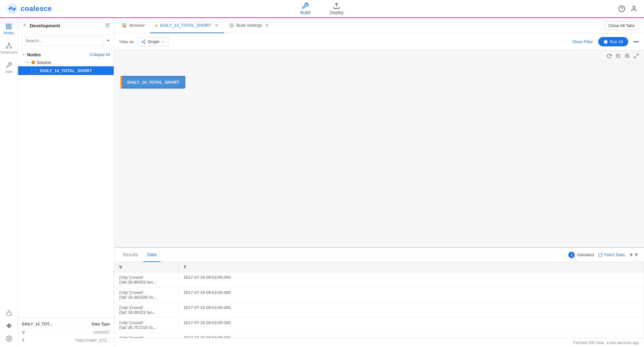 The height and width of the screenshot is (347, 644). Describe the element at coordinates (9, 326) in the screenshot. I see `sidebar-diamond-icon` at that location.